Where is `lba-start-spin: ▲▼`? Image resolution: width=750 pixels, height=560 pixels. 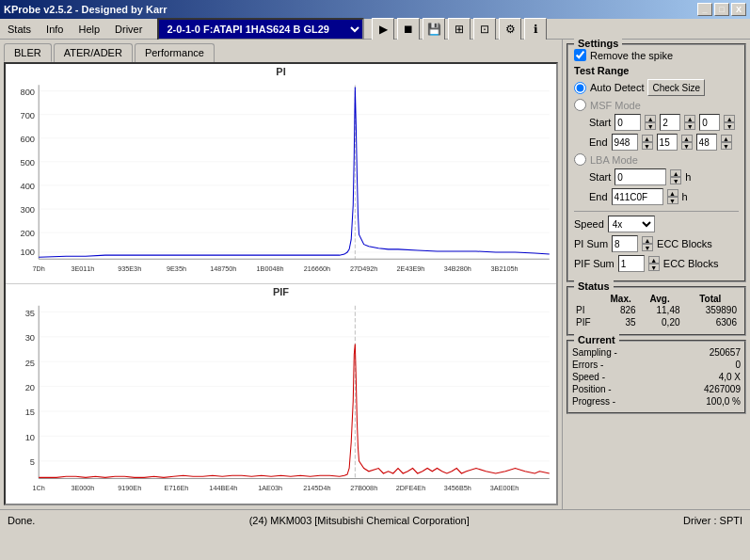 lba-start-spin: ▲▼ is located at coordinates (676, 177).